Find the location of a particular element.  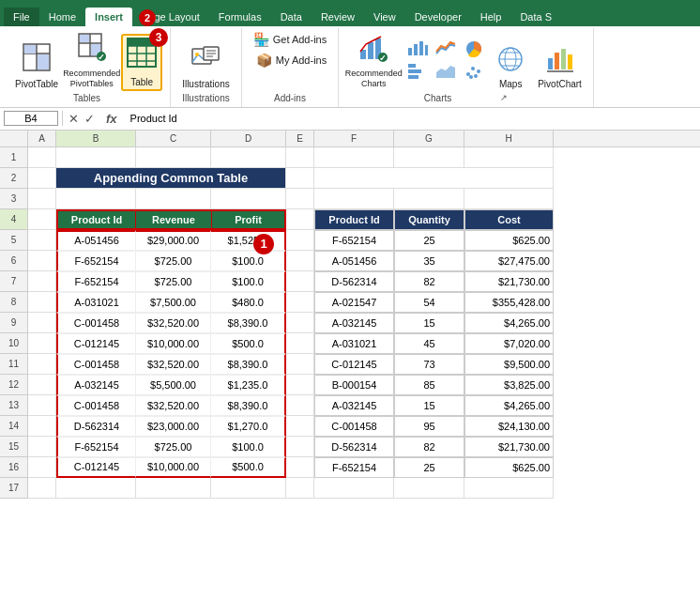

cell-d14: $1,270.0 is located at coordinates (249, 426).